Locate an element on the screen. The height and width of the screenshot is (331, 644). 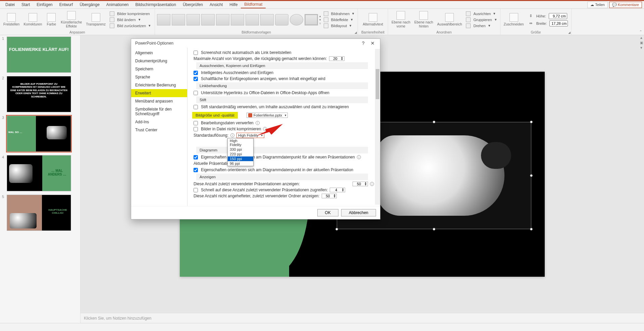
styles-launcher: ◢ is located at coordinates (356, 32).